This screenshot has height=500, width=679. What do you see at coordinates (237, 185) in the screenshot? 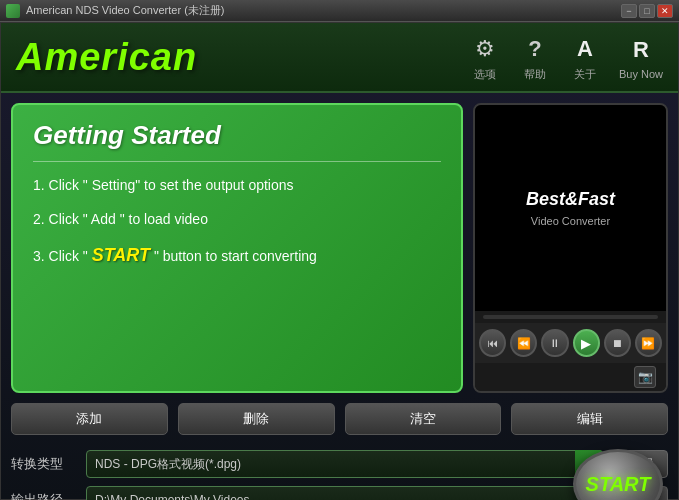
I see `step-1: 1. Click " Setting" to set the output op…` at bounding box center [237, 185].